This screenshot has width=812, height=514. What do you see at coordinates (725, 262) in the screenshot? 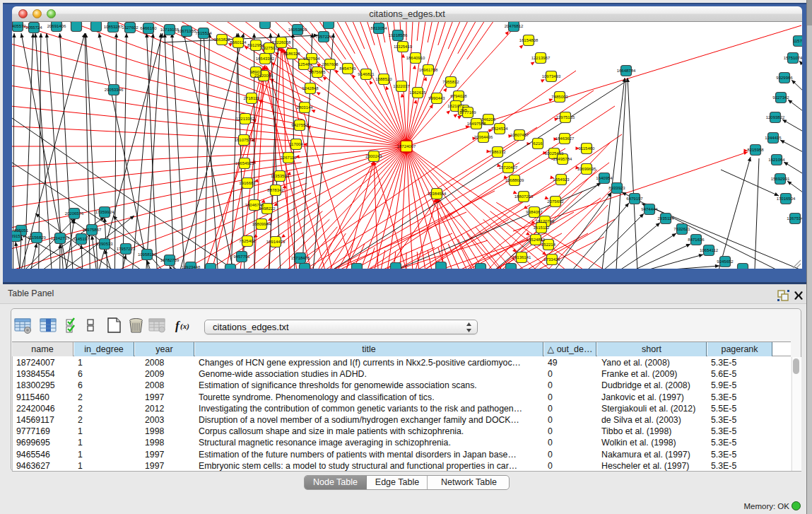
I see `svg-text: 9245652` at bounding box center [725, 262].